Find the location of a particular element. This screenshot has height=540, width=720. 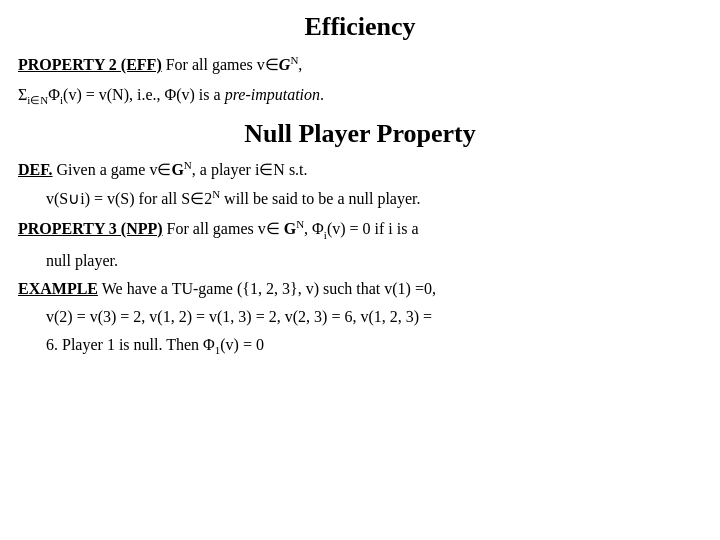

property2-line2: Σi∈NΦi(v) = v(N), i.e., Φ(v) is a pre-im… is located at coordinates (360, 96).